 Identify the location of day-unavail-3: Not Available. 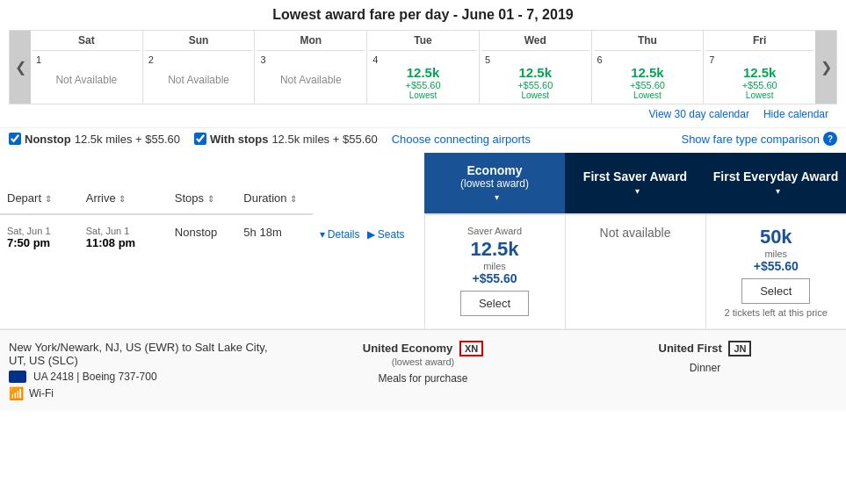
(311, 80).